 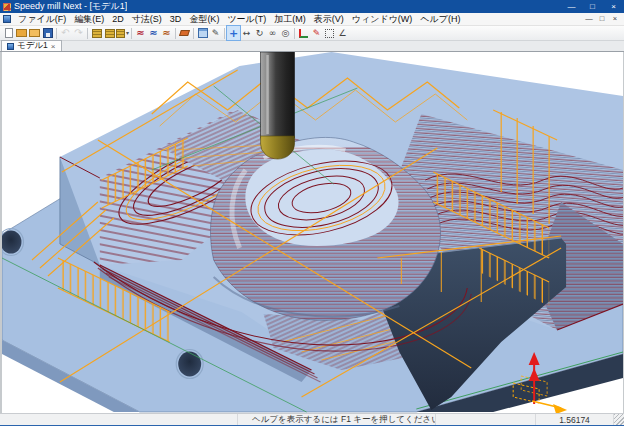 I want to click on measure-button: ✎, so click(x=316, y=33).